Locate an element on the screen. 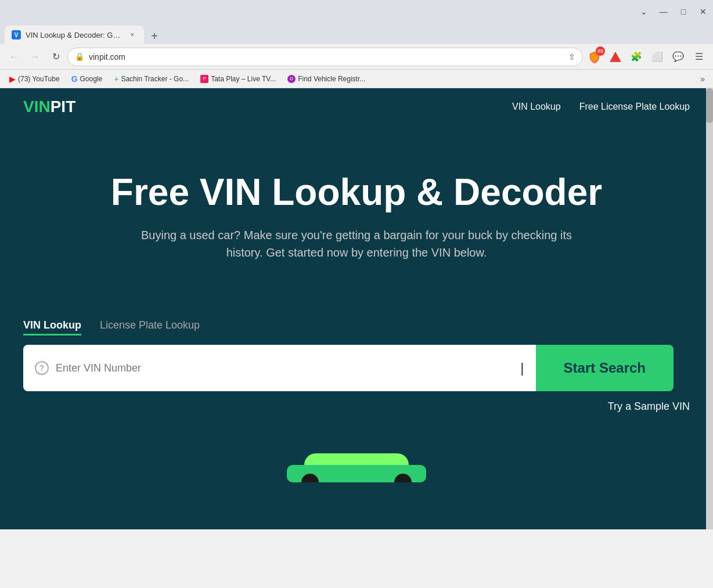 This screenshot has width=713, height=588. bookmark-google: G Google is located at coordinates (87, 79).